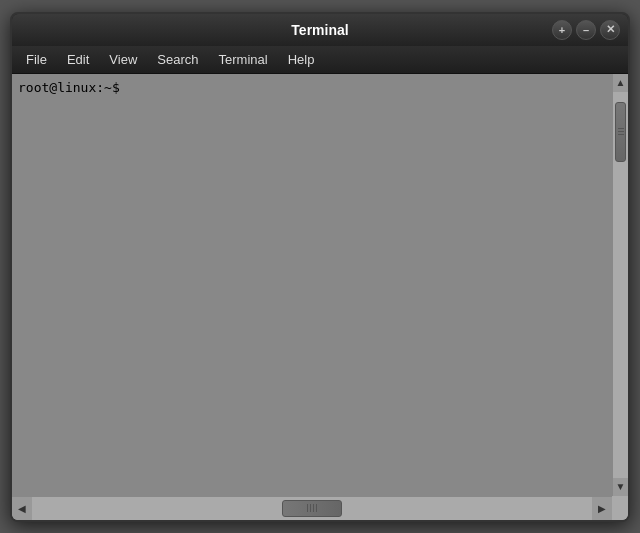  Describe the element at coordinates (178, 60) in the screenshot. I see `menu-search: Search` at that location.